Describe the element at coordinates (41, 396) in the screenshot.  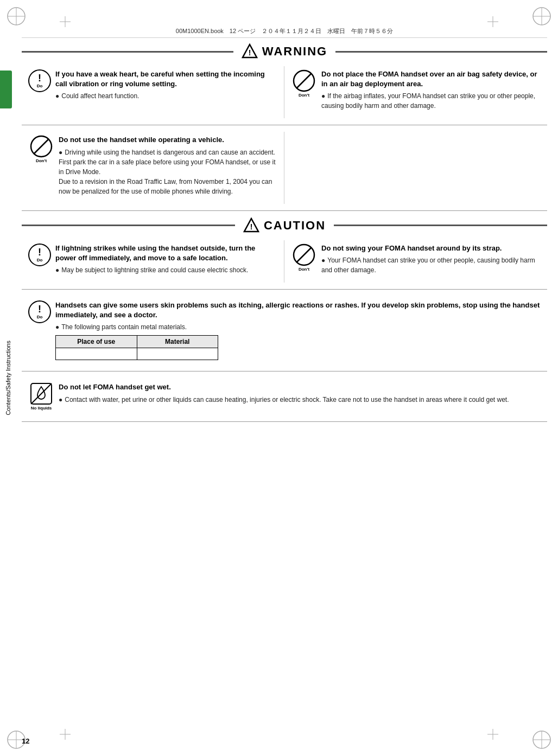
I see `no-liquids-icon-wrapper: No liquids` at that location.